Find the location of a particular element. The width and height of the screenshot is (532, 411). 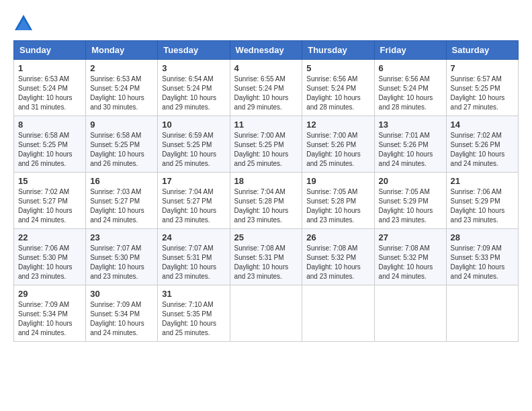

calendar-cell: 12 Sunrise: 7:00 AM Sunset: 5:26 PM Dayl… is located at coordinates (339, 144).